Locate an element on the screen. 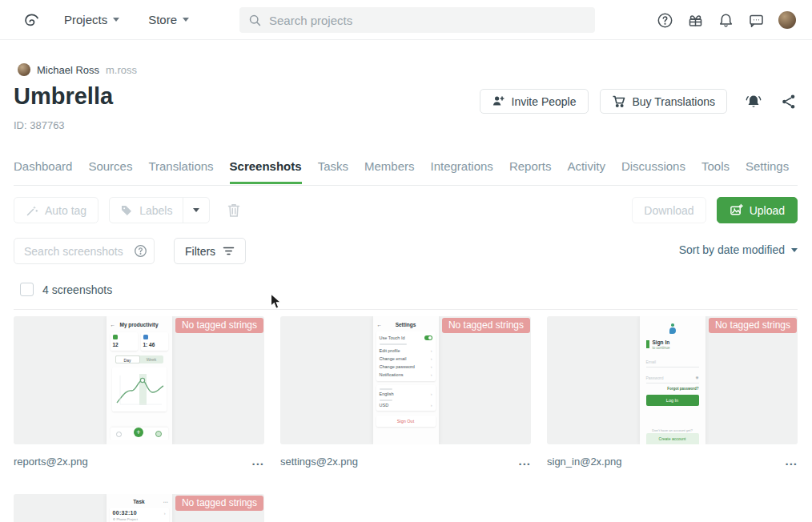 Image resolution: width=812 pixels, height=522 pixels. chat-icon is located at coordinates (756, 21).